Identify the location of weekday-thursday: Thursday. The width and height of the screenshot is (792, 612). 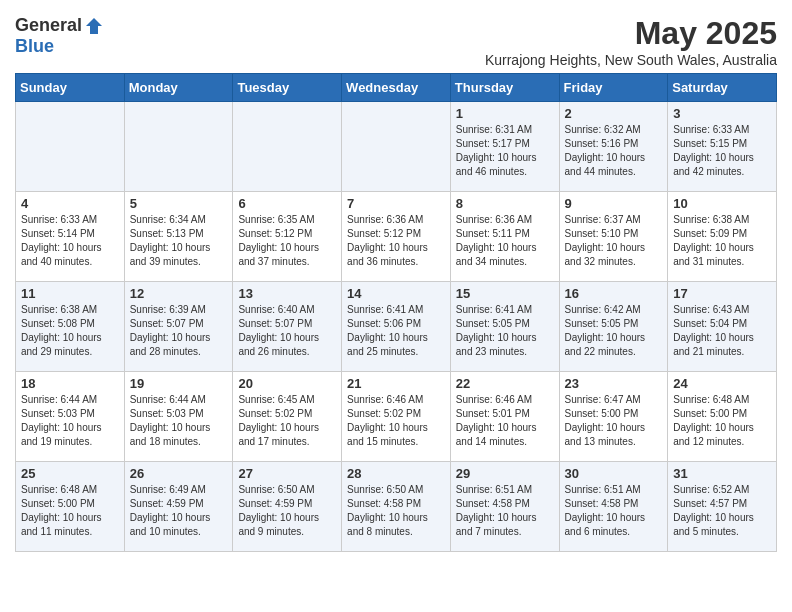
(504, 88).